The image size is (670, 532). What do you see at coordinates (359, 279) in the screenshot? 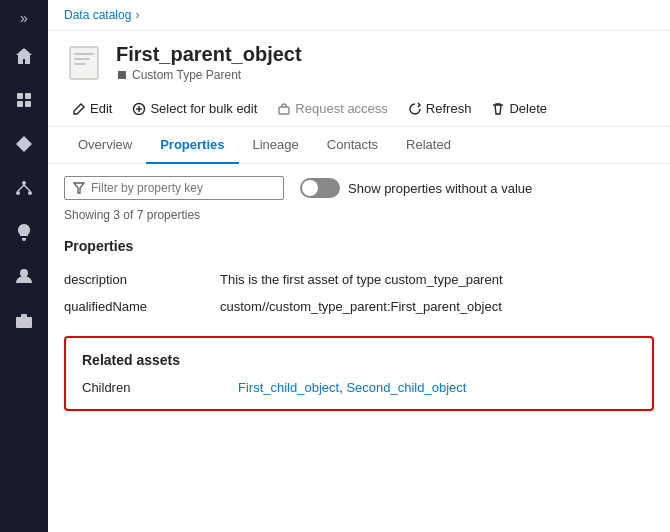
I see `properties-section: Properties description This is the first…` at bounding box center [359, 279].